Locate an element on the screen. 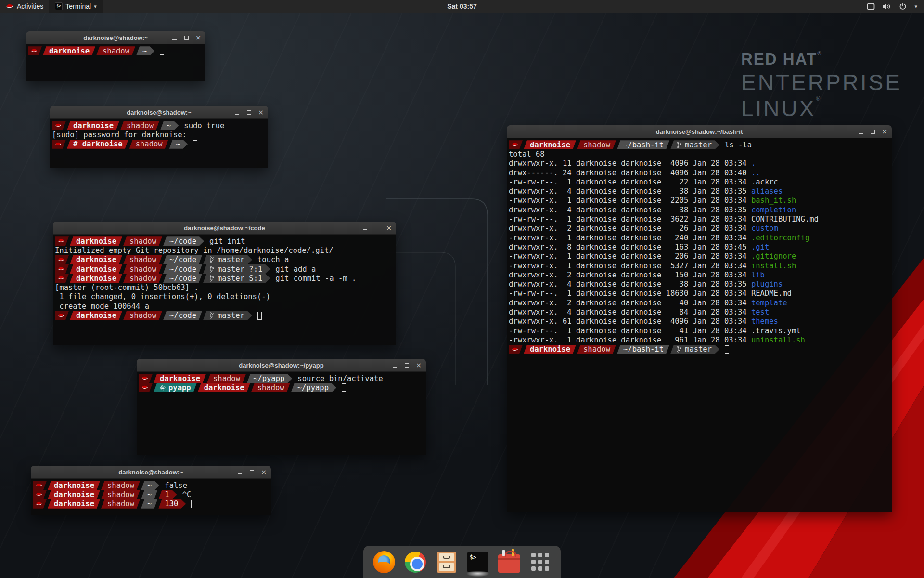 The width and height of the screenshot is (924, 578). terminal-content: darknoiseshadow~ is located at coordinates (116, 63).